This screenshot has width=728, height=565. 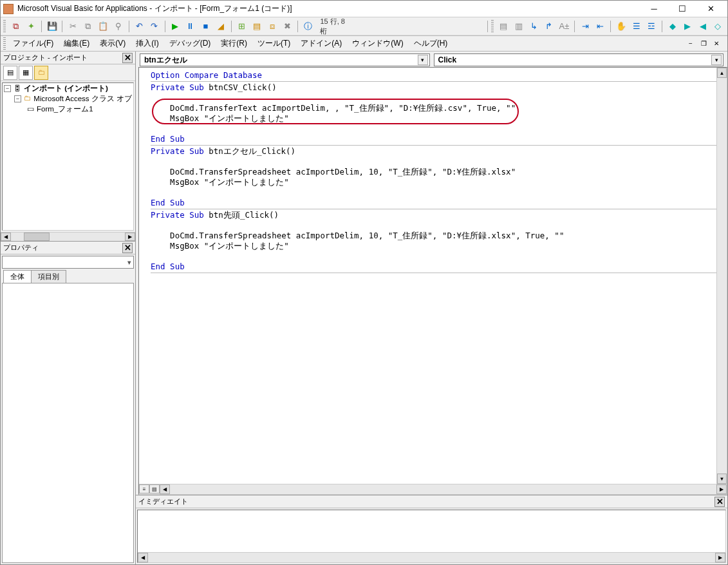 What do you see at coordinates (687, 26) in the screenshot?
I see `bookmark-next-button: ▶` at bounding box center [687, 26].